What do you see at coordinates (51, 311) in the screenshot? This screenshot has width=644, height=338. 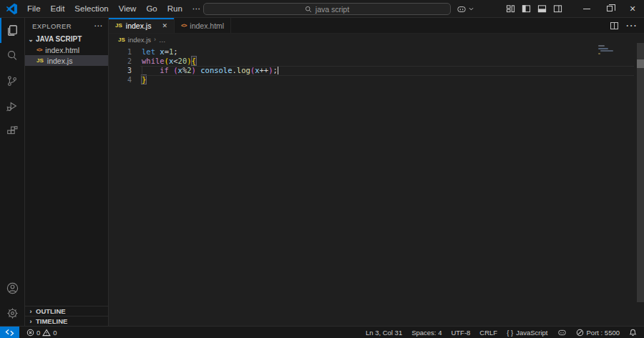 I see `outline-label: OUTLINE` at bounding box center [51, 311].